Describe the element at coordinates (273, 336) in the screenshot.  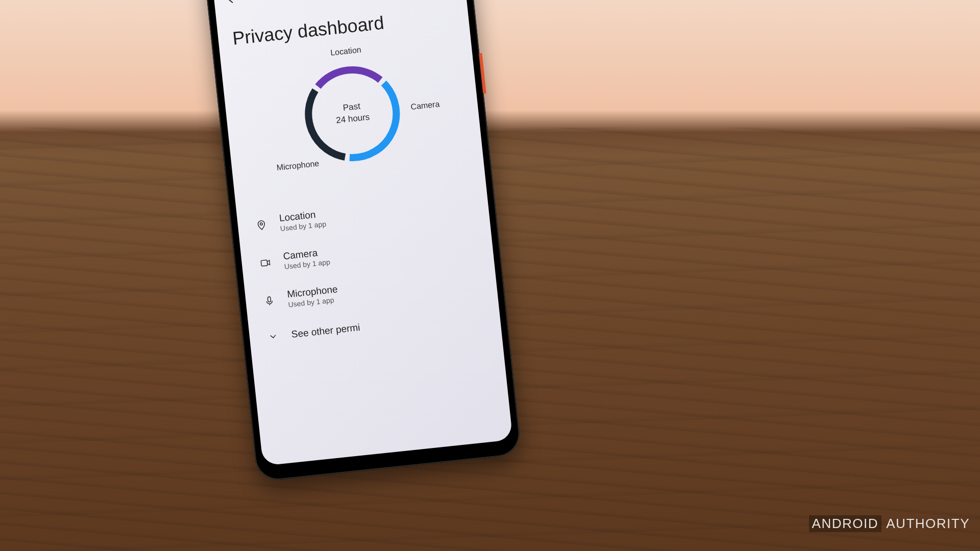
I see `chevron-down-icon` at that location.